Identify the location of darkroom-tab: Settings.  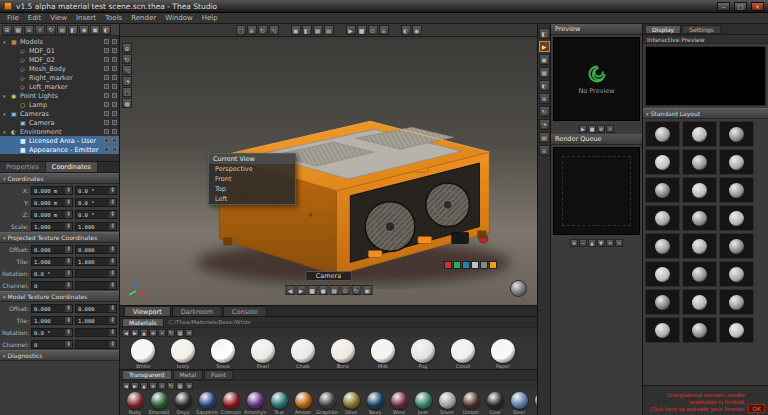
(702, 30).